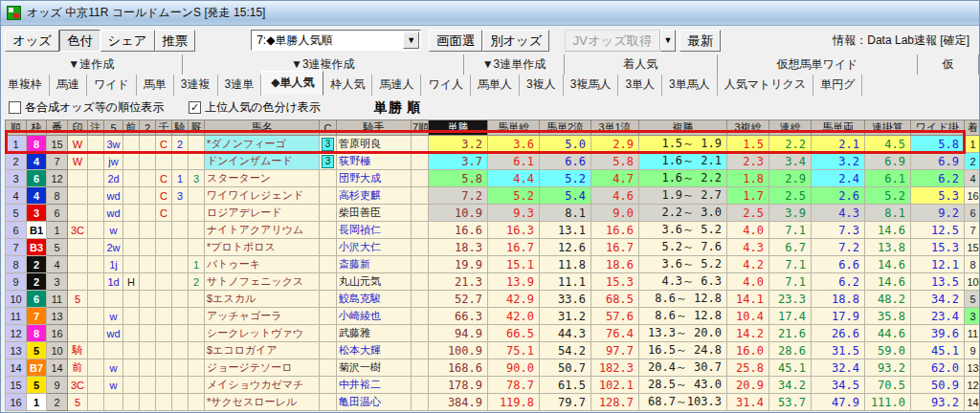  What do you see at coordinates (493, 316) in the screenshot?
I see `horse-row: 11713wアッチャゴーラ小崎綾也66.342.031.257.68.6～ 12…` at bounding box center [493, 316].